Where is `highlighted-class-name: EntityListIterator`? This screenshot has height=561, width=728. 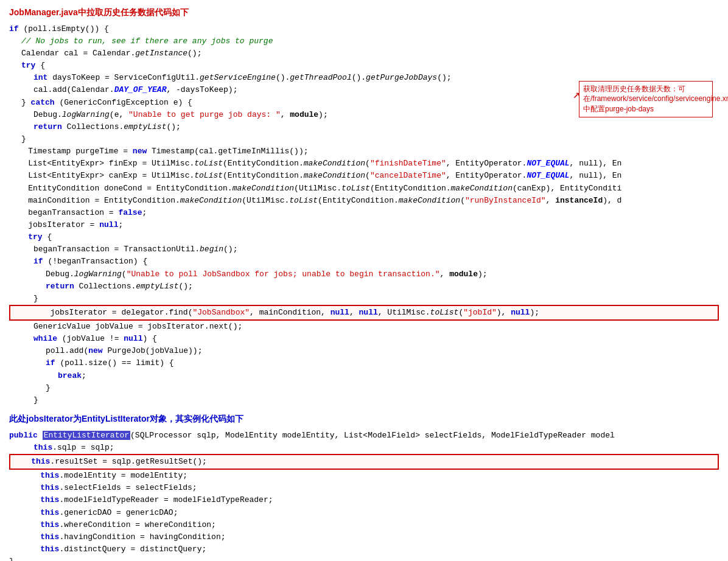
highlighted-class-name: EntityListIterator is located at coordinates (86, 436).